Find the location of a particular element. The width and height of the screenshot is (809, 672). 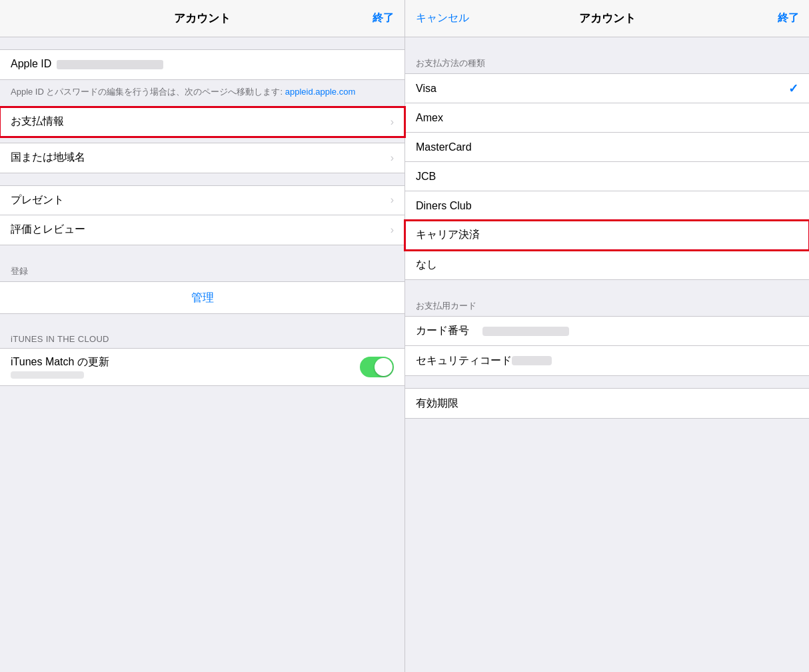

review-label: 評価とレビュー is located at coordinates (201, 229).